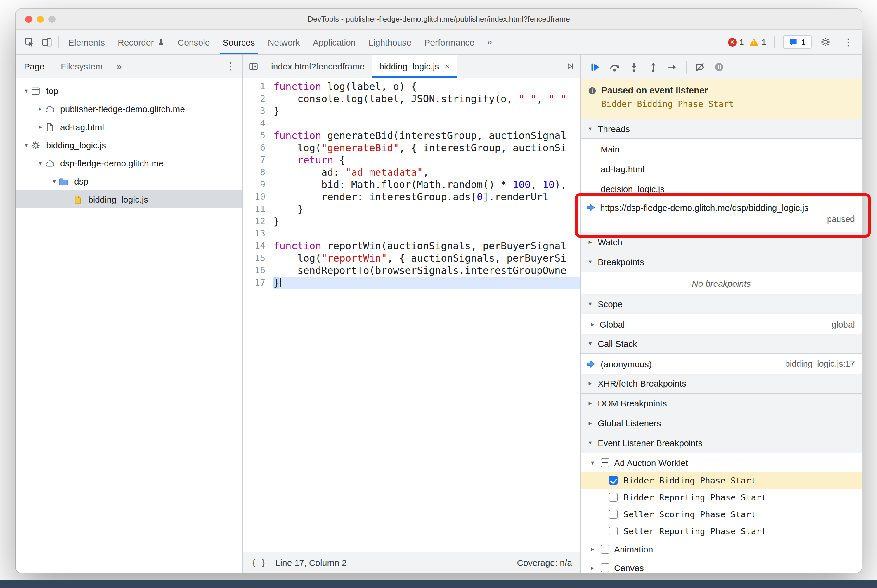 The width and height of the screenshot is (877, 588). What do you see at coordinates (41, 20) in the screenshot?
I see `minimize-window-button` at bounding box center [41, 20].